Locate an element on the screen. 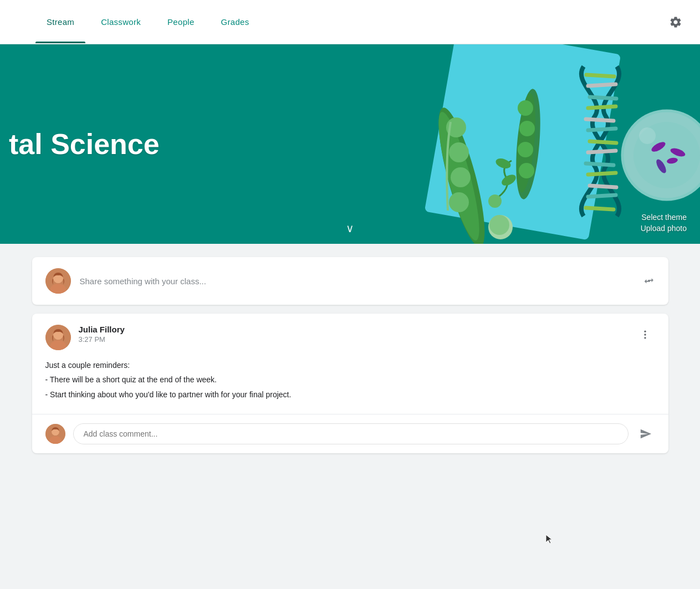  select-theme-button: Select theme is located at coordinates (664, 217).